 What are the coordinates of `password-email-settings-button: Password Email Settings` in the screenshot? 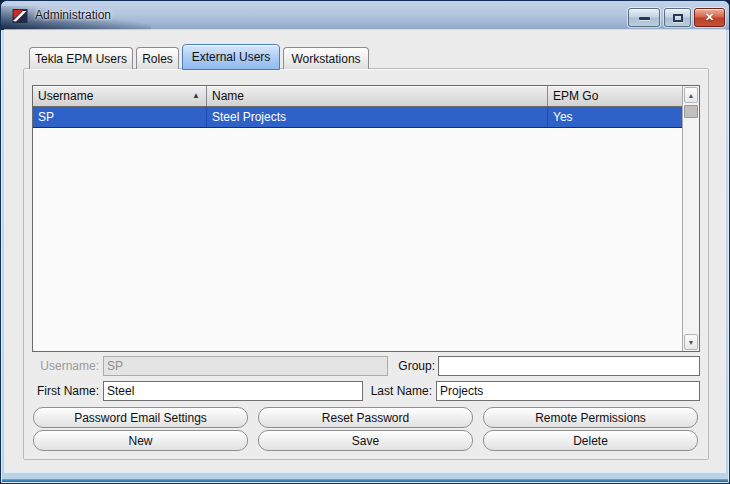 It's located at (140, 418).